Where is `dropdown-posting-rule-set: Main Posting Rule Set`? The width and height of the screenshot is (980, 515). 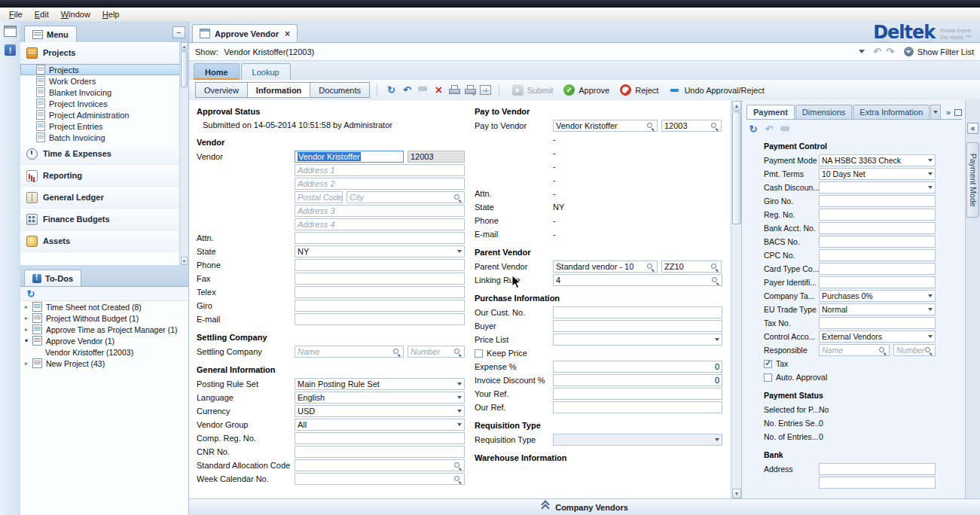
dropdown-posting-rule-set: Main Posting Rule Set is located at coordinates (380, 384).